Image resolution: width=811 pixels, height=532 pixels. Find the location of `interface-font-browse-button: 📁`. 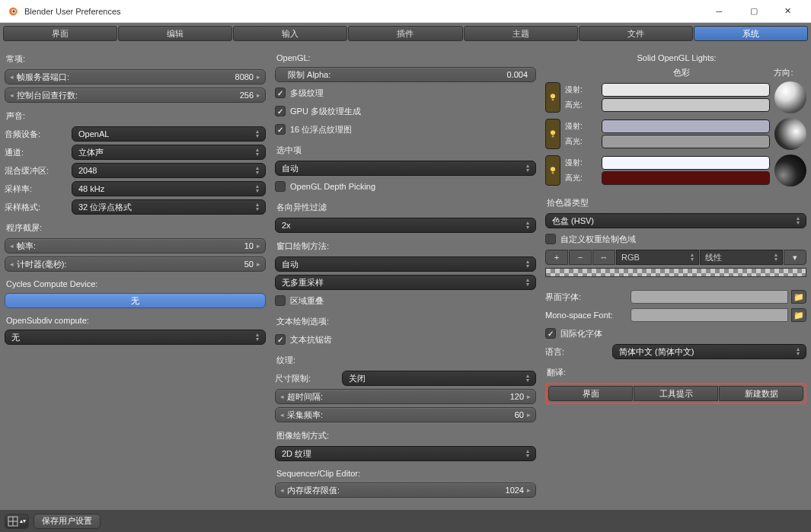

interface-font-browse-button: 📁 is located at coordinates (799, 297).